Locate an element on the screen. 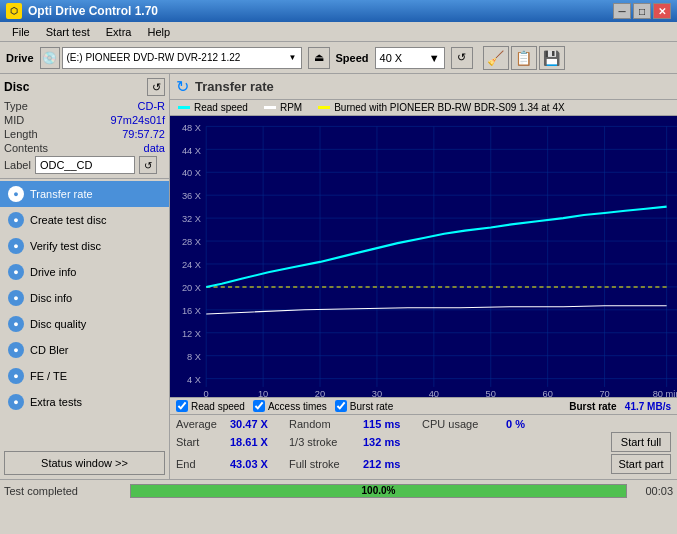  svg-text: 4 X is located at coordinates (194, 380).